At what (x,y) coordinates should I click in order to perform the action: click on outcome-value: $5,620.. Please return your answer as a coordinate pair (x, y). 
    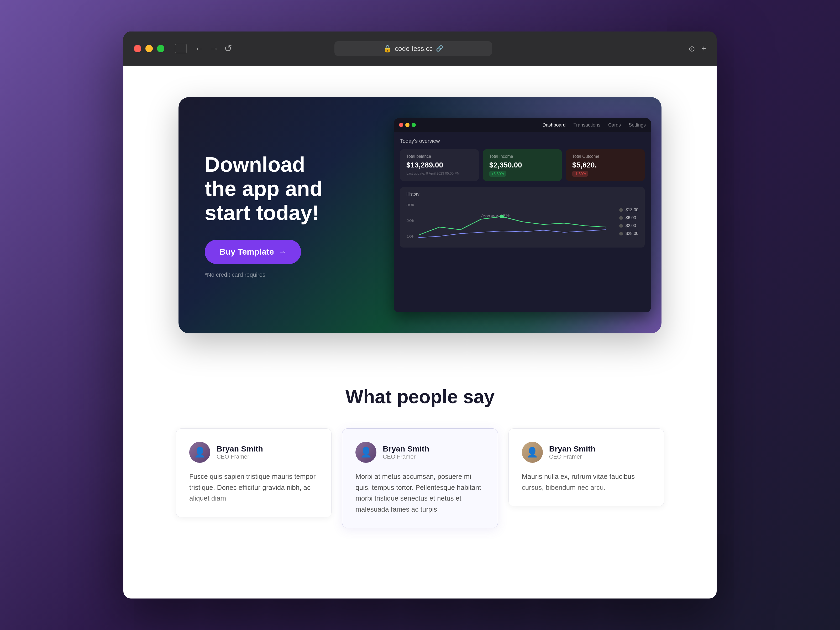
    Looking at the image, I should click on (605, 165).